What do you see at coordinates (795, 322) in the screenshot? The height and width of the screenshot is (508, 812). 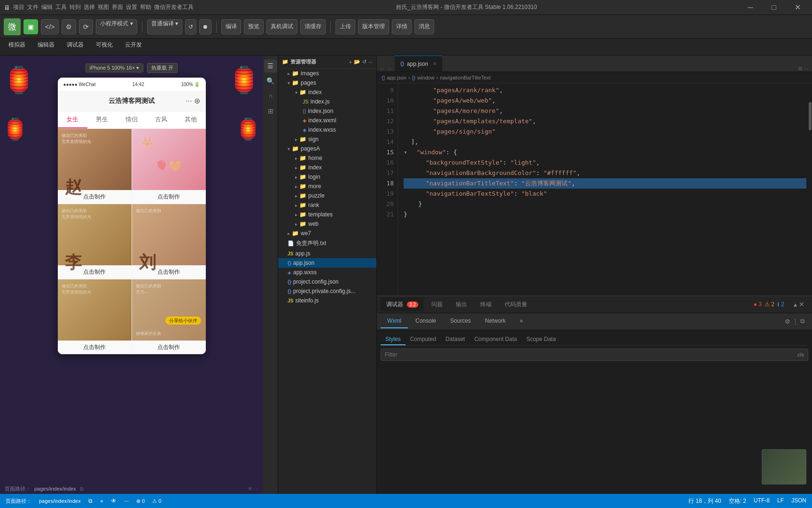 I see `devtools-more-icon: ⋮` at bounding box center [795, 322].